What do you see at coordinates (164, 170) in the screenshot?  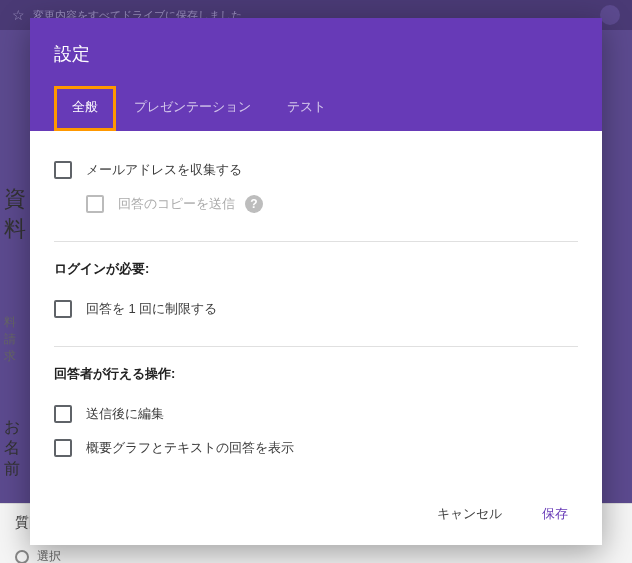 I see `checkbox-label: メールアドレスを収集する` at bounding box center [164, 170].